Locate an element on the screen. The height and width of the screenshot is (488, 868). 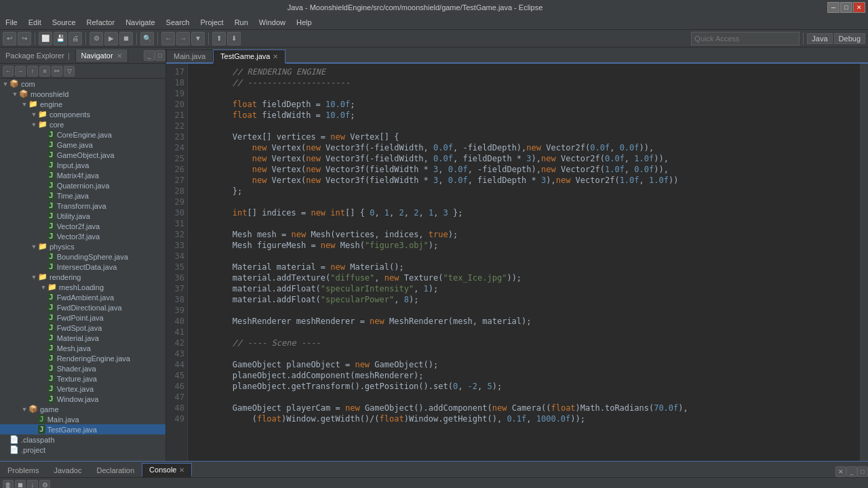
toolbar-icon-4: 💾 is located at coordinates (60, 39).